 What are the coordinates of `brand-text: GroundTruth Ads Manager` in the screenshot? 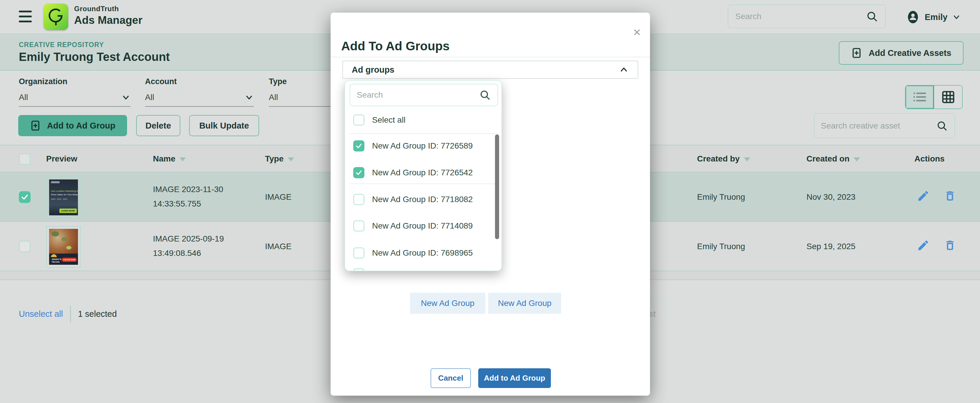 It's located at (108, 15).